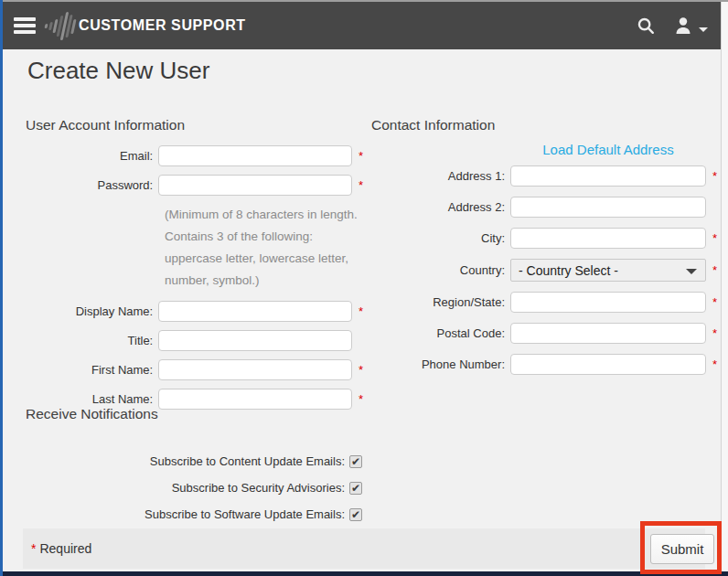 Image resolution: width=728 pixels, height=576 pixels. I want to click on form-footer-bar: *Required, so click(364, 549).